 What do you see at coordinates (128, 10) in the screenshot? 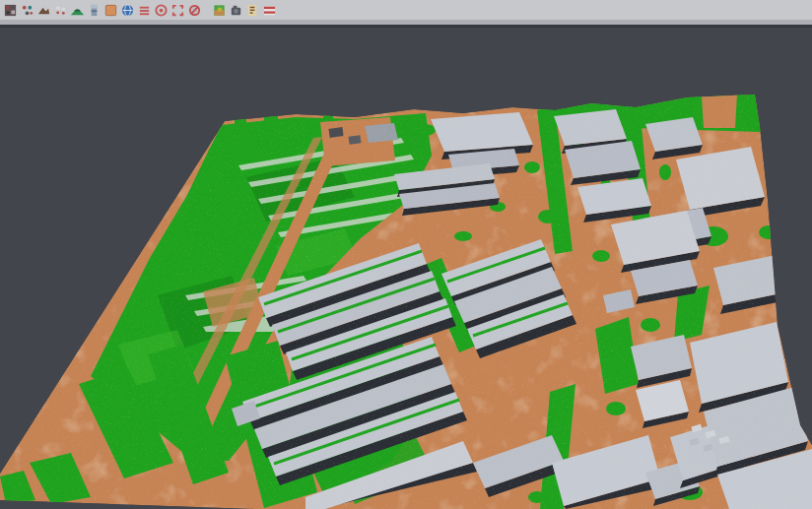
I see `blue-globe-icon` at bounding box center [128, 10].